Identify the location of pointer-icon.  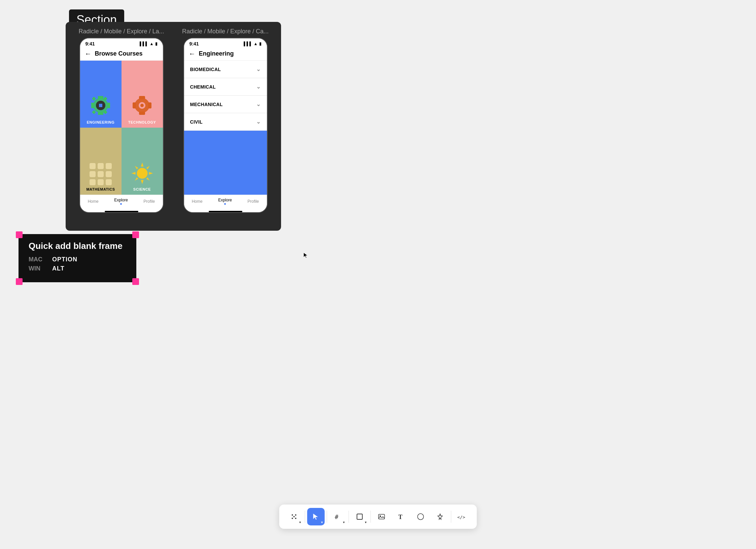
(316, 517).